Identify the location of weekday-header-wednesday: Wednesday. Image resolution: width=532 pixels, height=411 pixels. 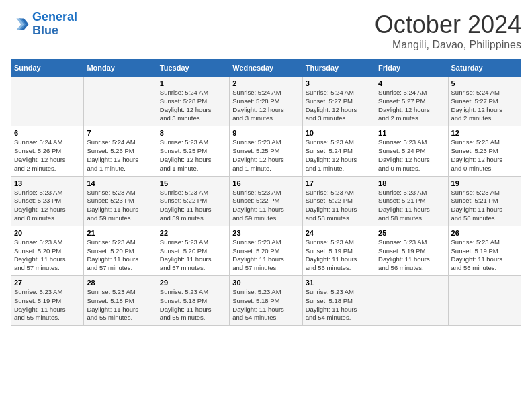
(266, 68).